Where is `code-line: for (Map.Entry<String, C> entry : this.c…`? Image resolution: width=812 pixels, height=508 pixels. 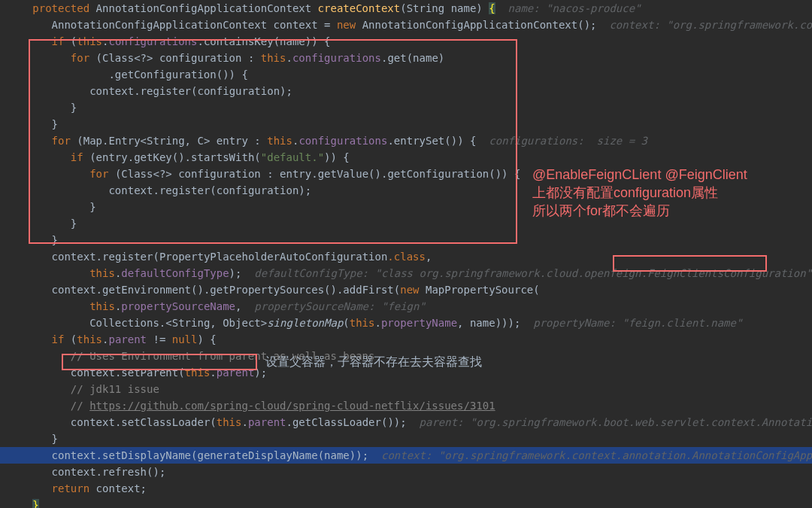 code-line: for (Map.Entry<String, C> entry : this.c… is located at coordinates (406, 141).